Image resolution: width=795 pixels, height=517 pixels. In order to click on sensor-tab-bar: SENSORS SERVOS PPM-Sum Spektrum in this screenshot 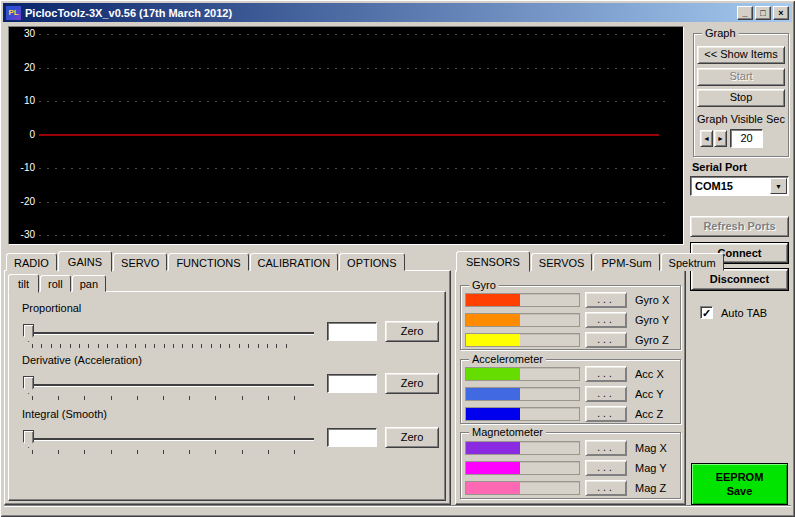, I will do `click(590, 260)`.